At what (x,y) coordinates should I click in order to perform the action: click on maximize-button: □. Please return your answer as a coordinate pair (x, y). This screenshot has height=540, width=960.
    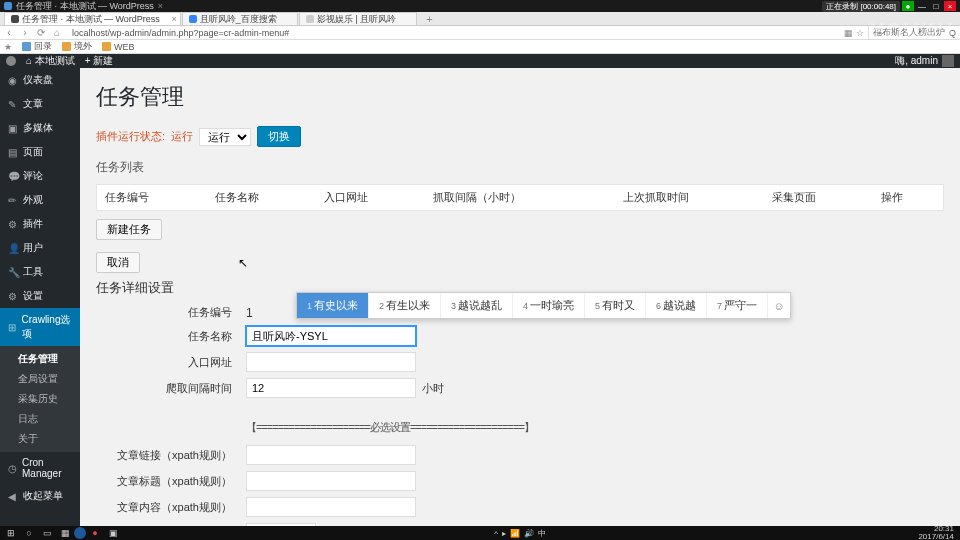
    Looking at the image, I should click on (936, 6).